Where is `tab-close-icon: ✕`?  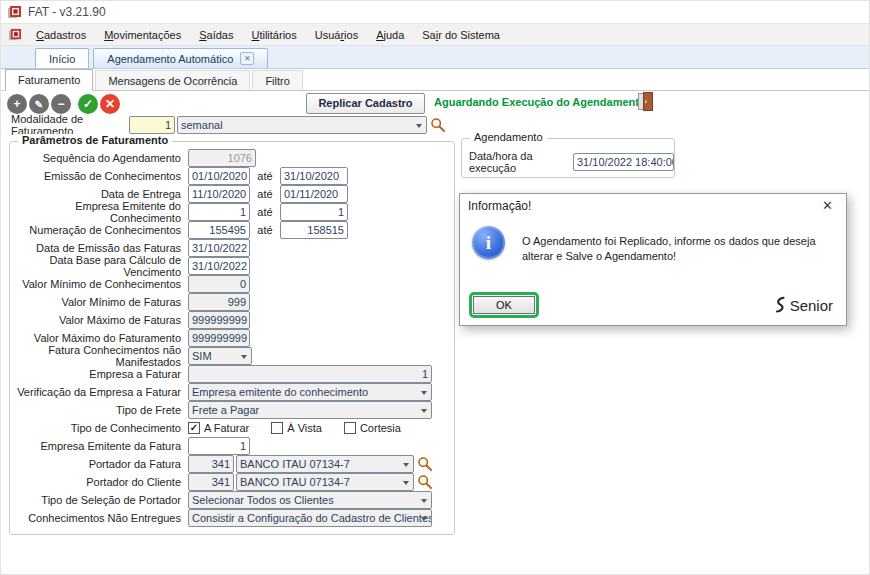 tab-close-icon: ✕ is located at coordinates (247, 58).